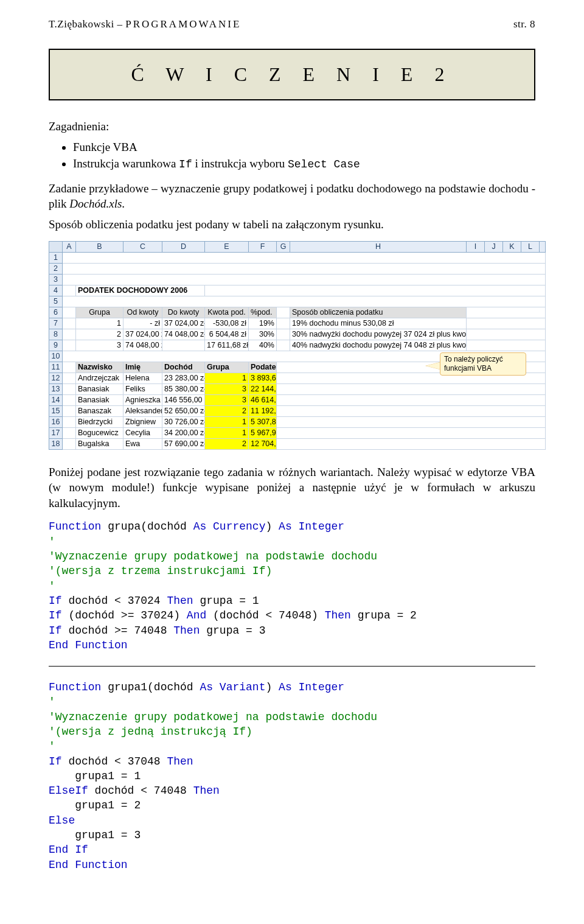 The image size is (584, 924). I want to click on people-row: 13 BanasiakFeliks 85 380,00 zł 3 22 144,…, so click(297, 389).